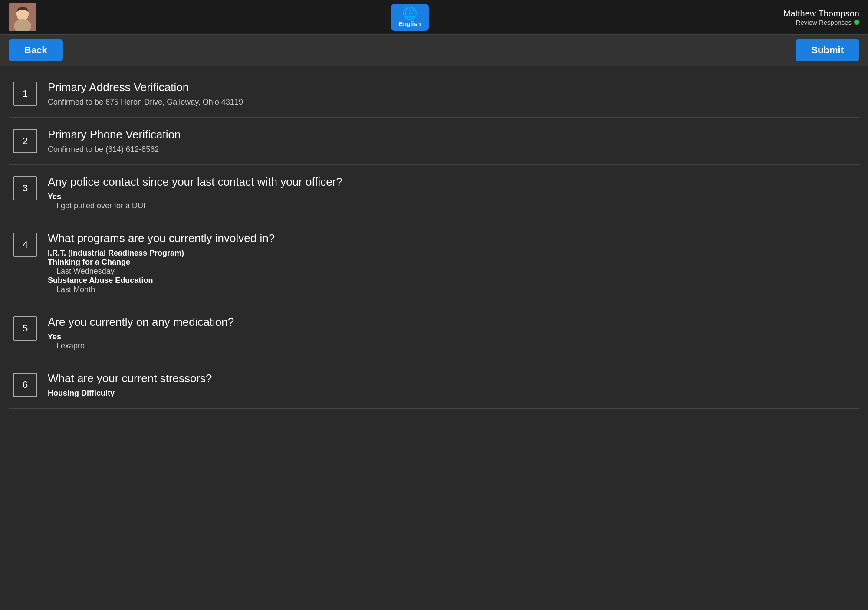 This screenshot has height=610, width=868. What do you see at coordinates (451, 262) in the screenshot?
I see `answer-text: Thinking for a Change` at bounding box center [451, 262].